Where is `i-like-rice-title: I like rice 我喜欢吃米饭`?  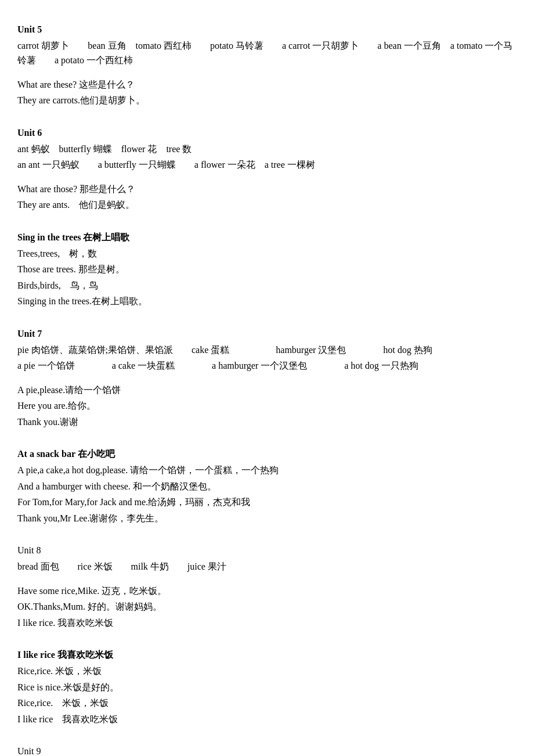 i-like-rice-title: I like rice 我喜欢吃米饭 is located at coordinates (267, 655).